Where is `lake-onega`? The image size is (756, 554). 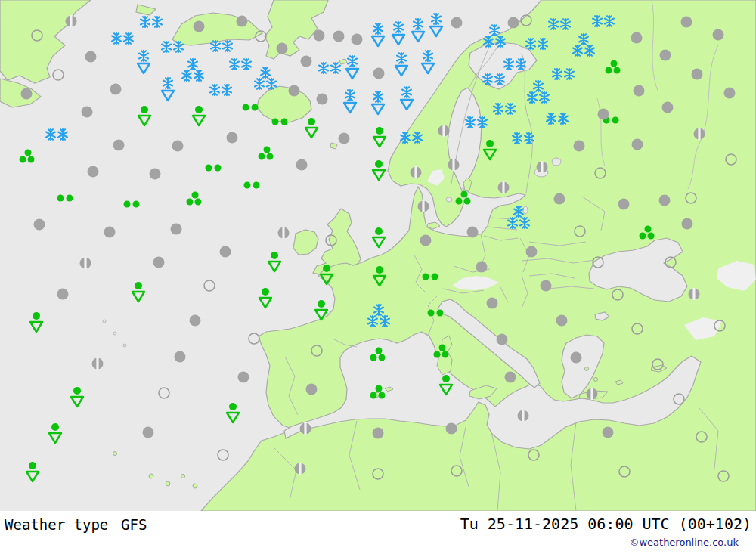 lake-onega is located at coordinates (556, 162).